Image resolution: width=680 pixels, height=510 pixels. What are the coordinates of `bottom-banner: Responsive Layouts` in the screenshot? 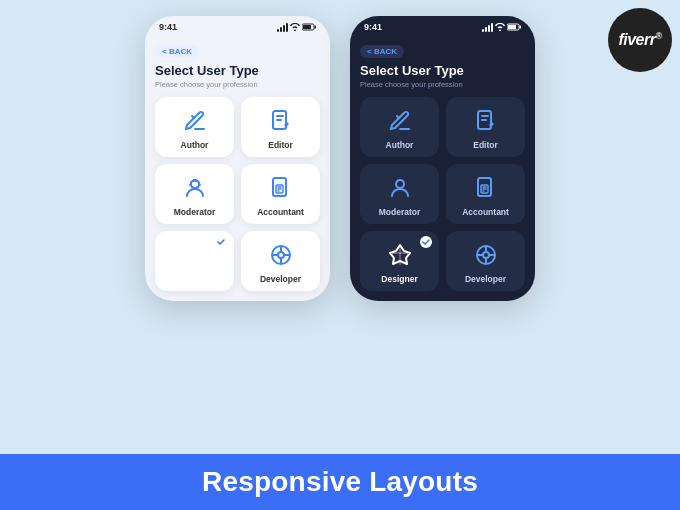 It's located at (340, 482).